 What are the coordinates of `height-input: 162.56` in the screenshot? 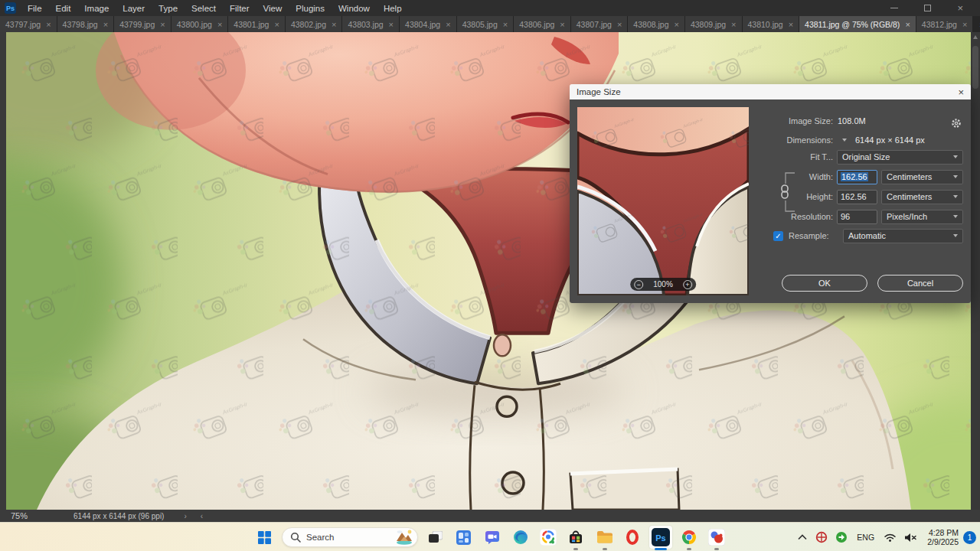 It's located at (858, 197).